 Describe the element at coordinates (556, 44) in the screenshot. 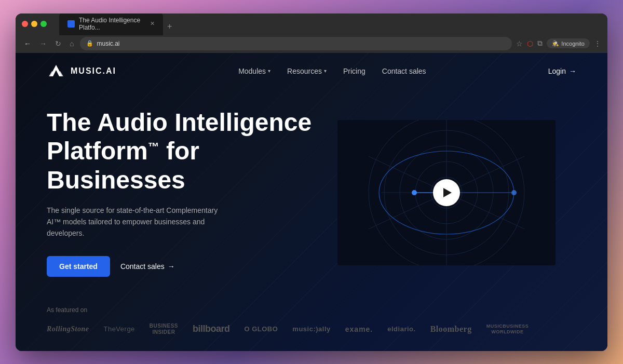

I see `incognito-icon: 🕵` at that location.